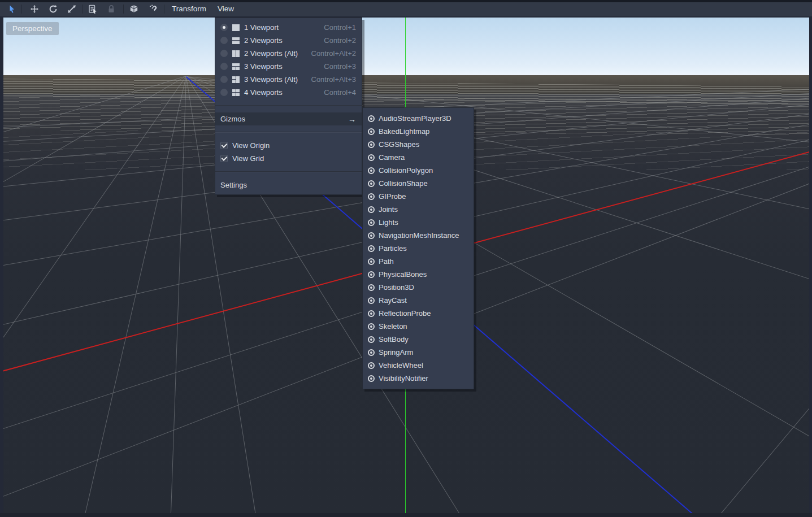 The image size is (812, 517). I want to click on menu-item-3-viewports: 3 Viewports Control+3, so click(288, 67).